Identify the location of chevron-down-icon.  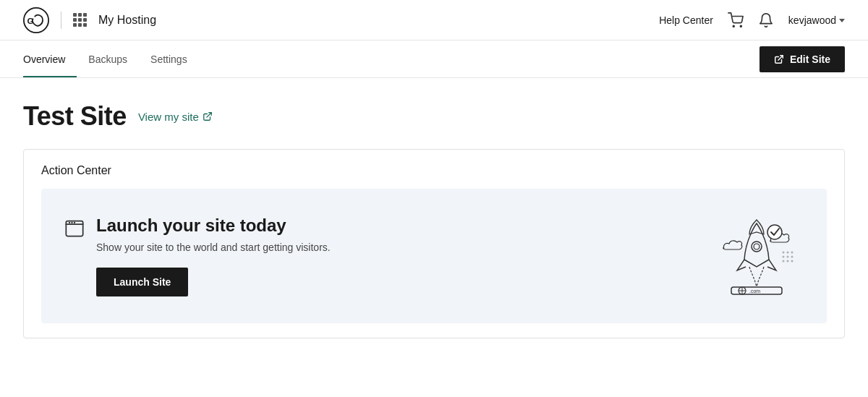
(842, 20).